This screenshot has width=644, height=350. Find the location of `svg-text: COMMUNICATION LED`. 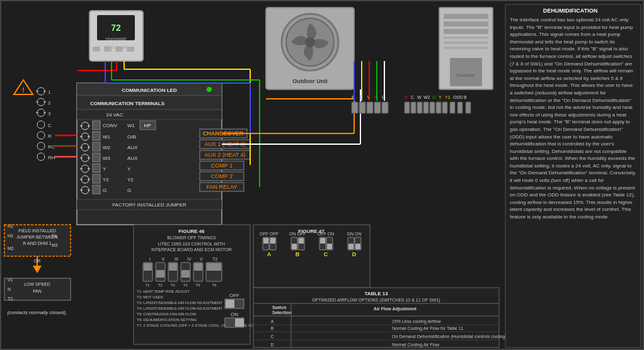

svg-text: COMMUNICATION LED is located at coordinates (149, 91).